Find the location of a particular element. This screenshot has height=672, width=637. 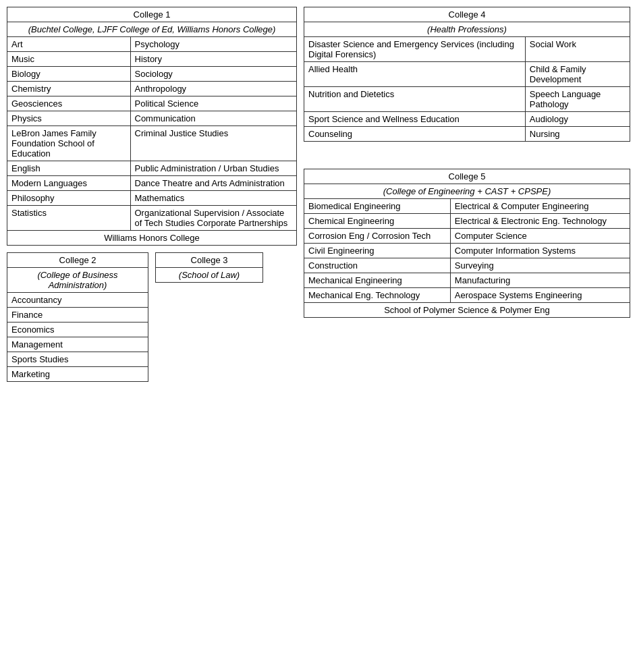

table-cell: Chemistry is located at coordinates (69, 89).